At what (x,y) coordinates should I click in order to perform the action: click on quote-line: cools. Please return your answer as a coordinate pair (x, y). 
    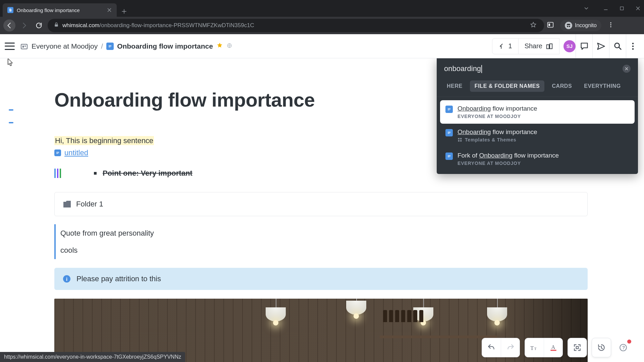
    Looking at the image, I should click on (324, 250).